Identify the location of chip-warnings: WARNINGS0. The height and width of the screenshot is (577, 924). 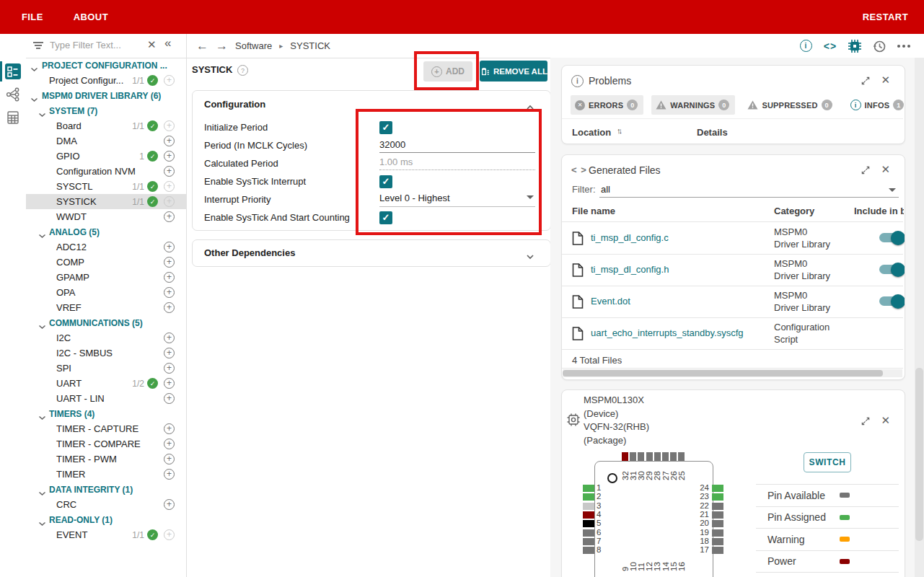
(693, 105).